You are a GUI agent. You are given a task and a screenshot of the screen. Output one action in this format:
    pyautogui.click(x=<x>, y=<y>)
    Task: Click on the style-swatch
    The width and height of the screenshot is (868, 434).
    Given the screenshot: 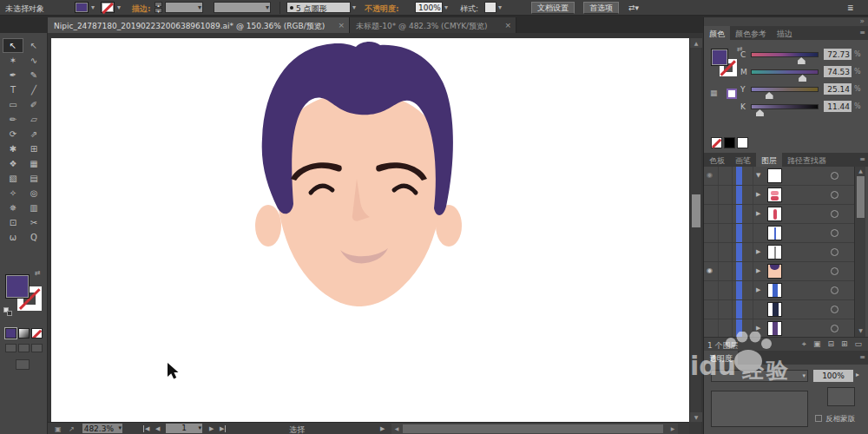 What is the action you would take?
    pyautogui.click(x=490, y=7)
    